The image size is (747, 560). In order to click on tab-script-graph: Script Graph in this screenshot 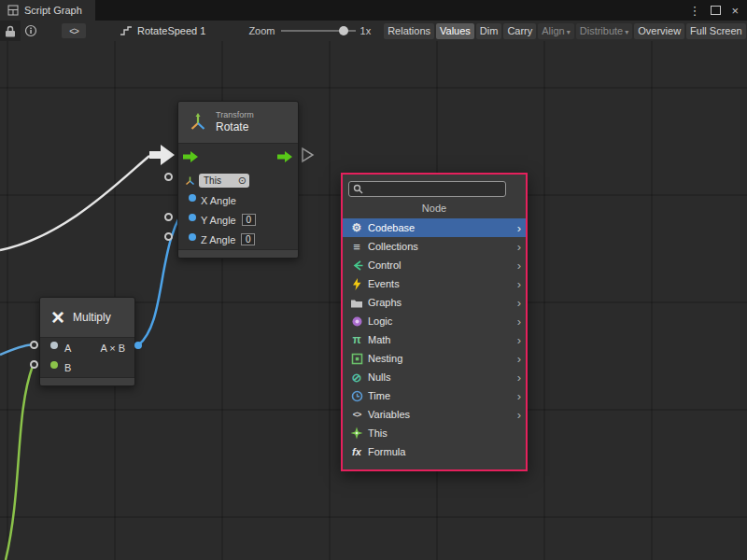, I will do `click(48, 10)`.